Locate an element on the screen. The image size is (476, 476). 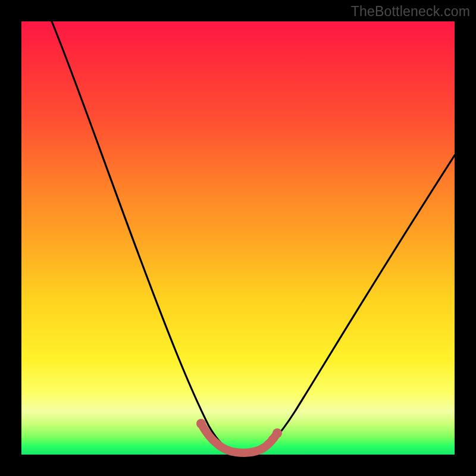
watermark-text: TheBottleneck.com is located at coordinates (411, 12).